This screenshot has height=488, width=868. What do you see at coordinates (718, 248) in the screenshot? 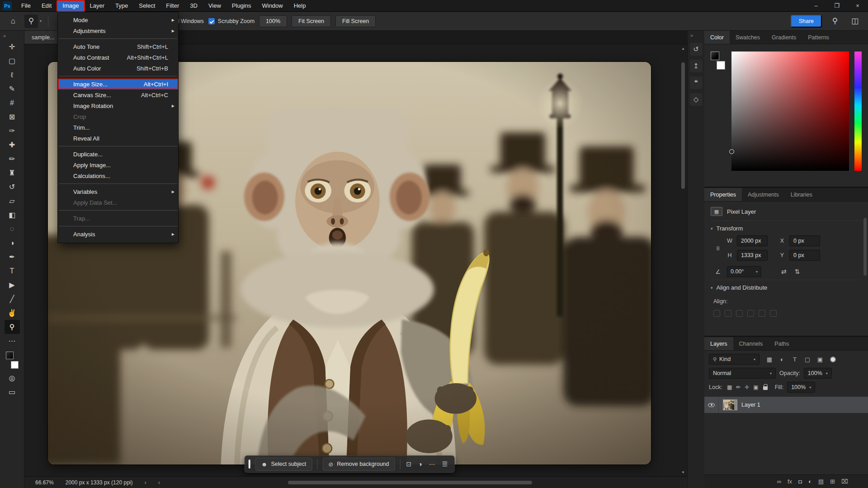
I see `link-dimensions-icon: 8` at bounding box center [718, 248].